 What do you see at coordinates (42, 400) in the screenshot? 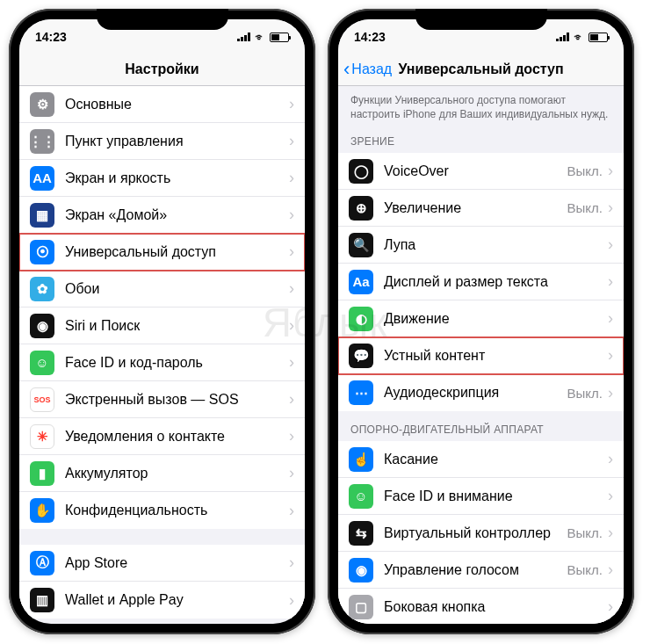
I see `sos-icon: SOS` at bounding box center [42, 400].